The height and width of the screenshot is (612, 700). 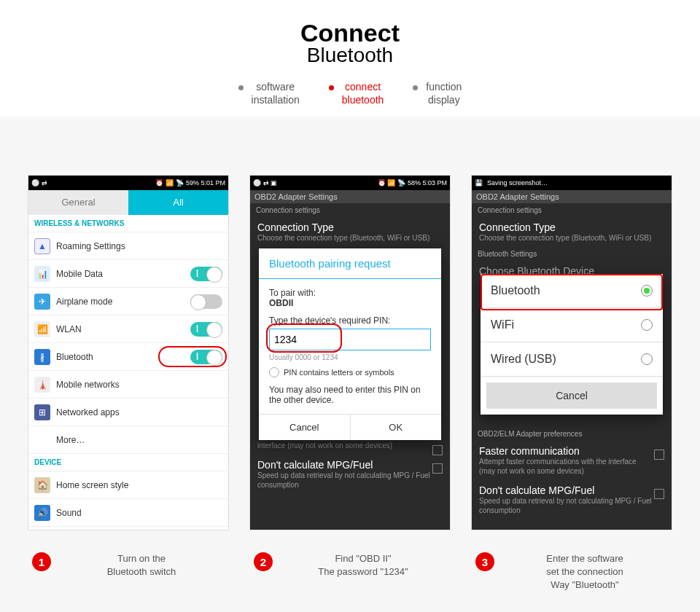 I want to click on toggle-wlan, so click(x=206, y=329).